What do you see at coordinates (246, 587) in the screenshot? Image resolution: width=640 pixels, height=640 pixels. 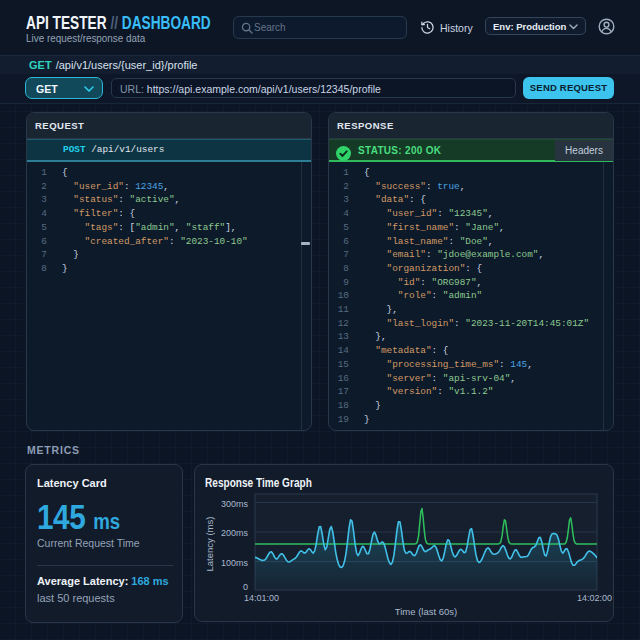 I see `svg-text: 0` at bounding box center [246, 587].